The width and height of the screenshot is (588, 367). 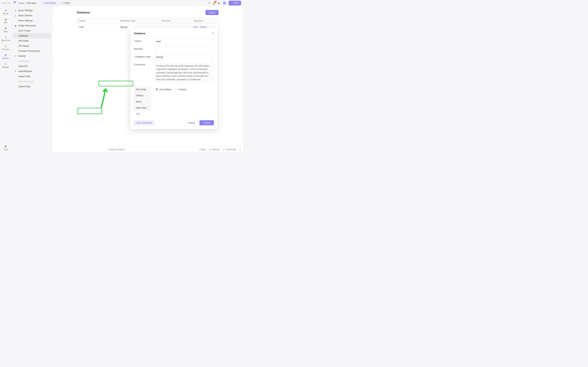 I want to click on col-type: Database Type, so click(x=141, y=21).